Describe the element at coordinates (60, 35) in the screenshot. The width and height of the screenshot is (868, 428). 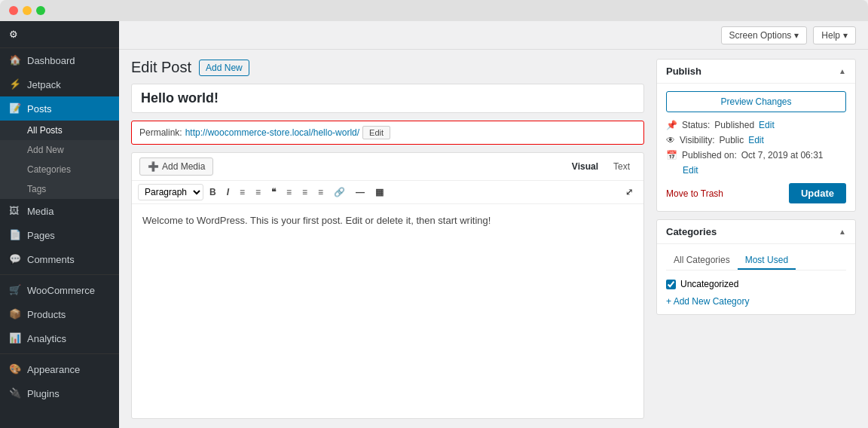
I see `sidebar-logo: ⚙` at that location.